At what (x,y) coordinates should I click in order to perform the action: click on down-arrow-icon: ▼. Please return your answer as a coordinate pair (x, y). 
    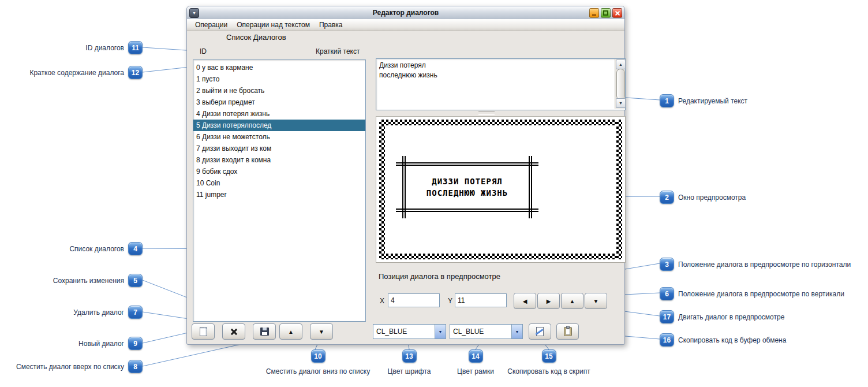
    Looking at the image, I should click on (596, 302).